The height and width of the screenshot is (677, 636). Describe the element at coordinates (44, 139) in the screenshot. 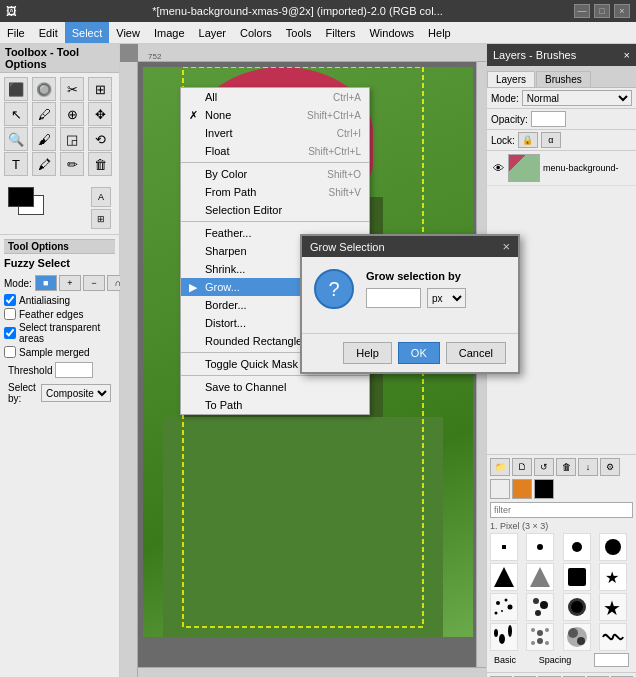

I see `tool-btn-10: 🖌` at that location.